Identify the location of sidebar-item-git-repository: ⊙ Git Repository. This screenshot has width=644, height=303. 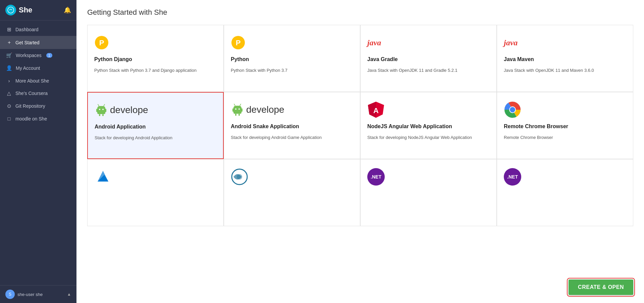
(38, 106).